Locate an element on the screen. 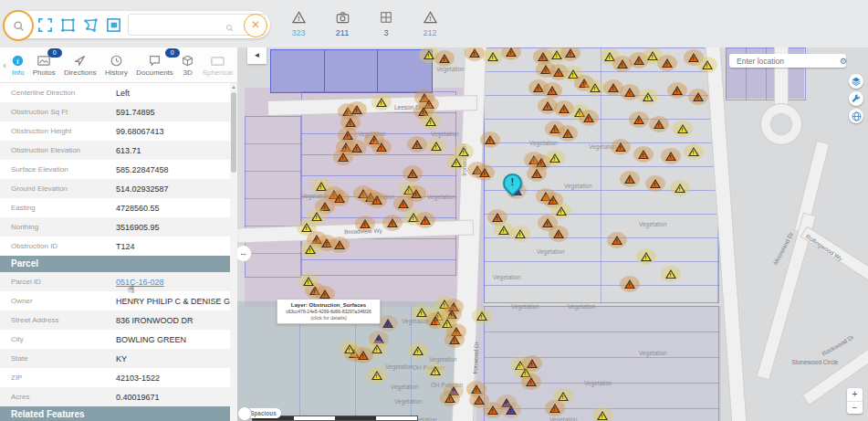 This screenshot has height=421, width=868. attribute-row: Obstruction Elevation613.71 is located at coordinates (119, 150).